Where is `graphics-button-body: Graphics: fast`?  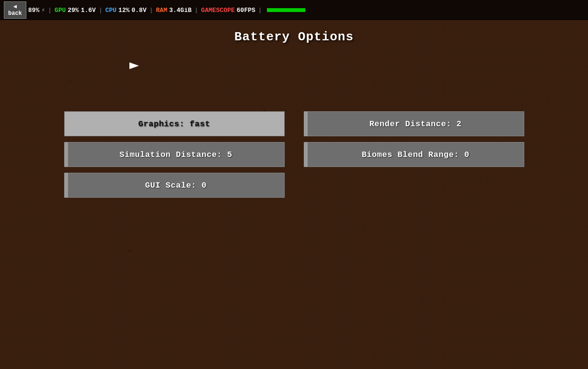
graphics-button-body: Graphics: fast is located at coordinates (174, 124).